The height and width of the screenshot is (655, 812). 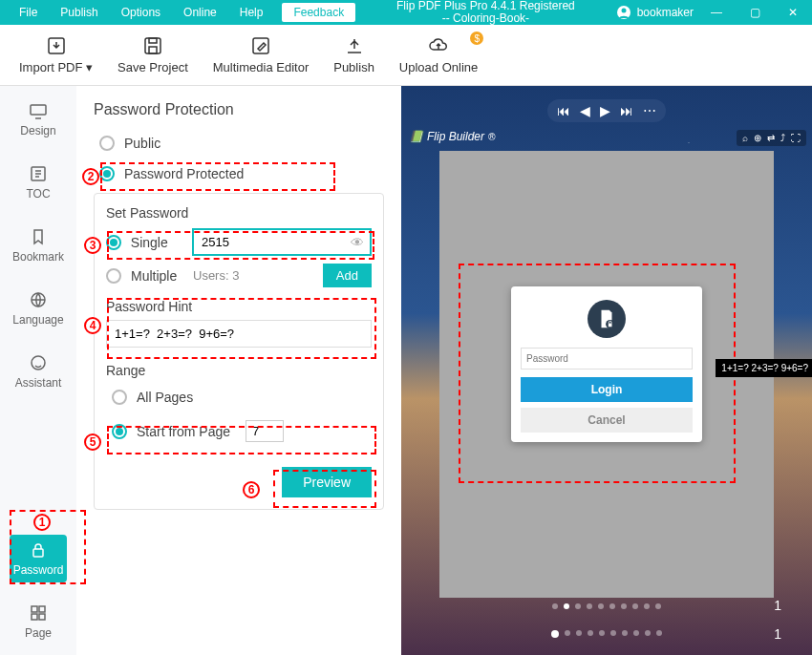 What do you see at coordinates (282, 243) in the screenshot?
I see `single-password-input` at bounding box center [282, 243].